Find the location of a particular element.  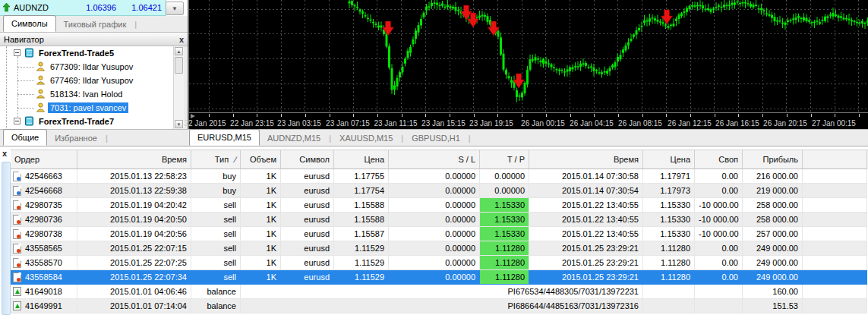

header-cell-tp: T / P is located at coordinates (504, 159).